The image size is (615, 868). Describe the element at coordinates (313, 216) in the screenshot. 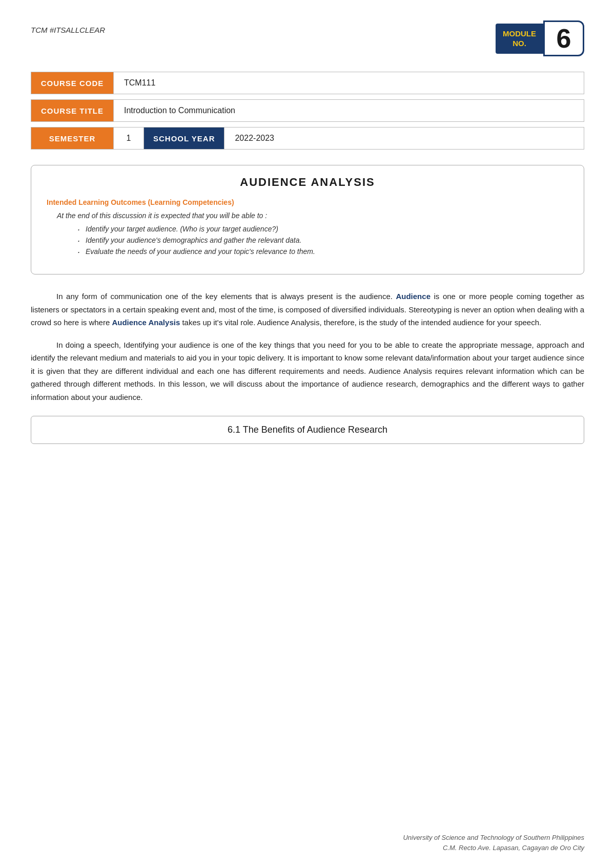

I see `outcomes-intro: At the end of this discussion it is expe…` at that location.